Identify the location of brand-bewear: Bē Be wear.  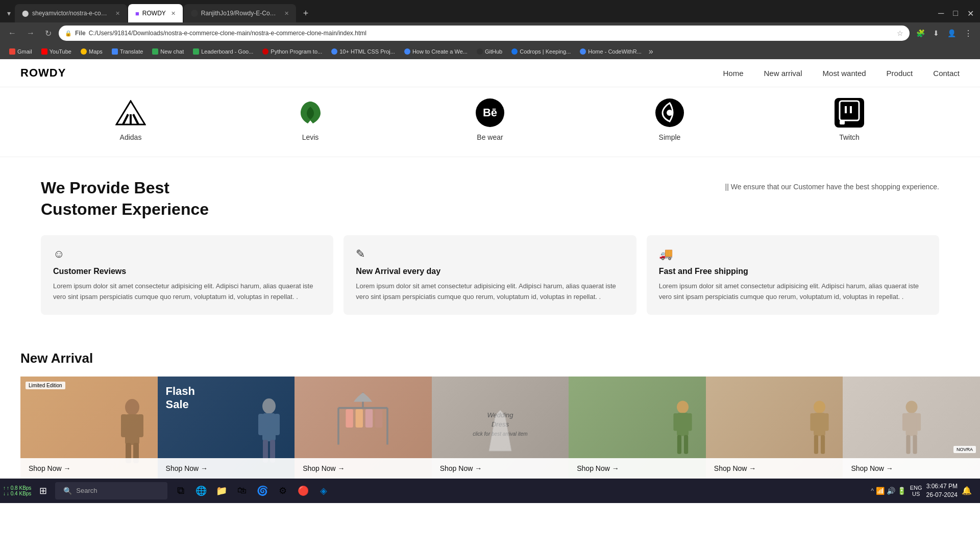
(490, 119).